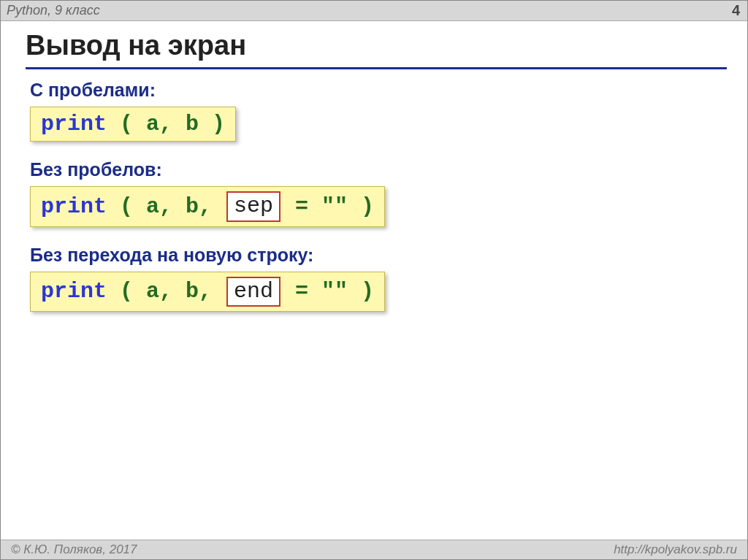 The height and width of the screenshot is (560, 748). I want to click on section-nospaces-label: Без пробелов:, so click(378, 169).